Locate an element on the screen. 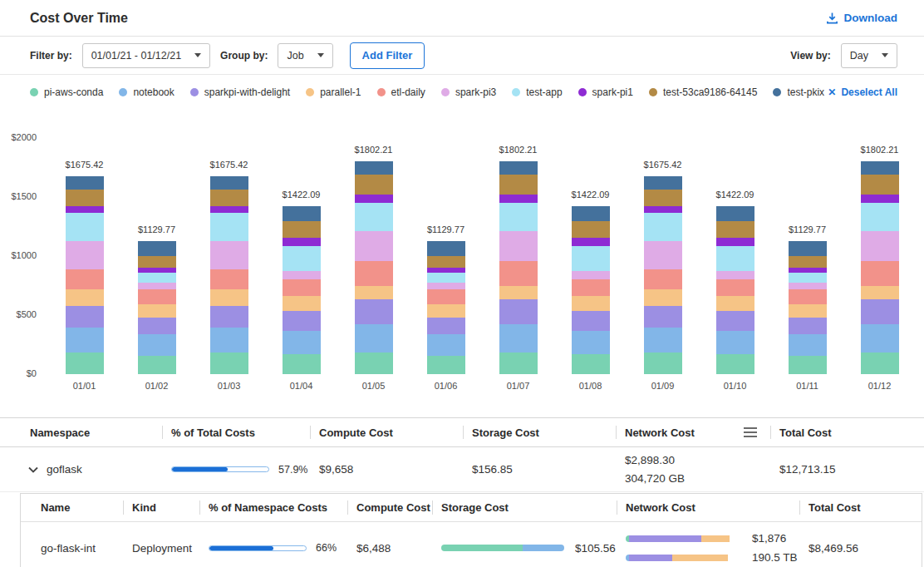 The image size is (924, 567). nested-col-header-compute: Compute Cost is located at coordinates (391, 507).